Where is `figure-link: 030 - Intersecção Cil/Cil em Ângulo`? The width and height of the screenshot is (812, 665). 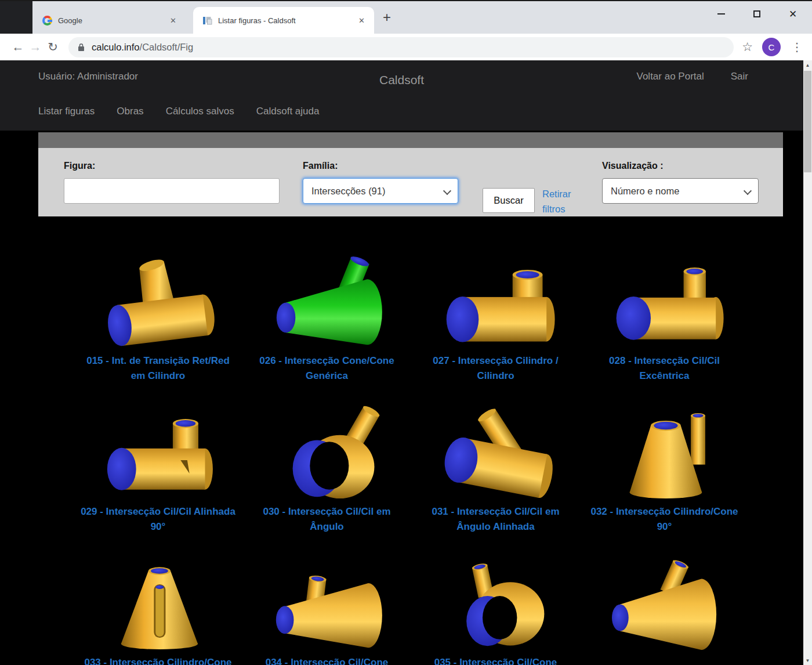 figure-link: 030 - Intersecção Cil/Cil em Ângulo is located at coordinates (327, 519).